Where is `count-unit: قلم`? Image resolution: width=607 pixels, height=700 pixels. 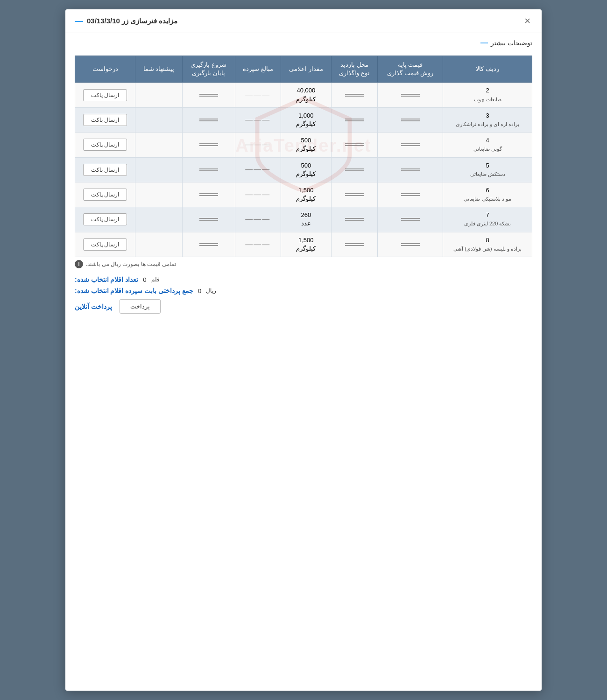 count-unit: قلم is located at coordinates (155, 280).